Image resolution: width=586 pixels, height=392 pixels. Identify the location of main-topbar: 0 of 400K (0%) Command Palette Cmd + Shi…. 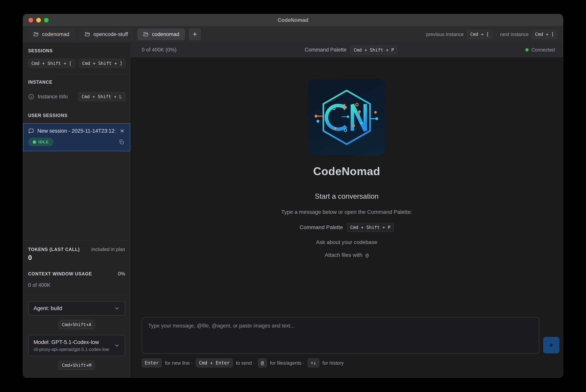
(347, 50).